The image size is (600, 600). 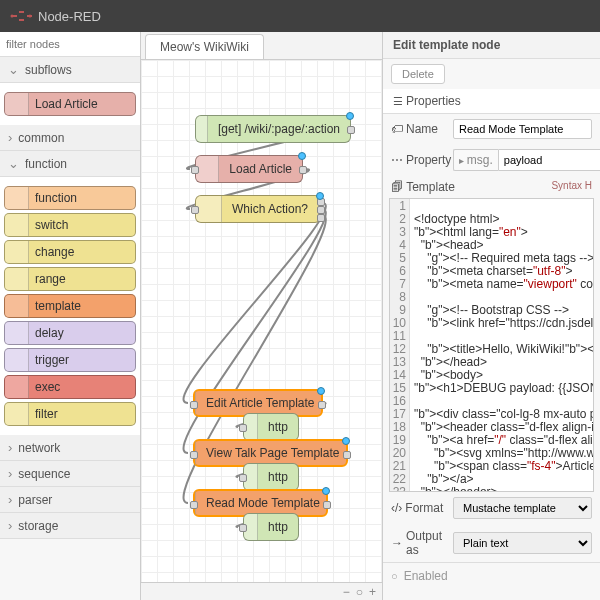 What do you see at coordinates (522, 543) in the screenshot?
I see `output-select: Plain text` at bounding box center [522, 543].